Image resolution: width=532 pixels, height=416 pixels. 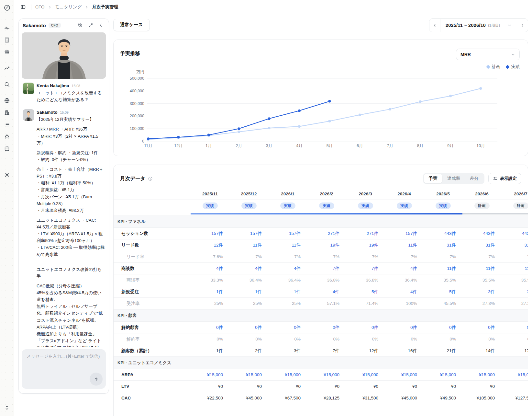 I want to click on settings-icon, so click(x=7, y=175).